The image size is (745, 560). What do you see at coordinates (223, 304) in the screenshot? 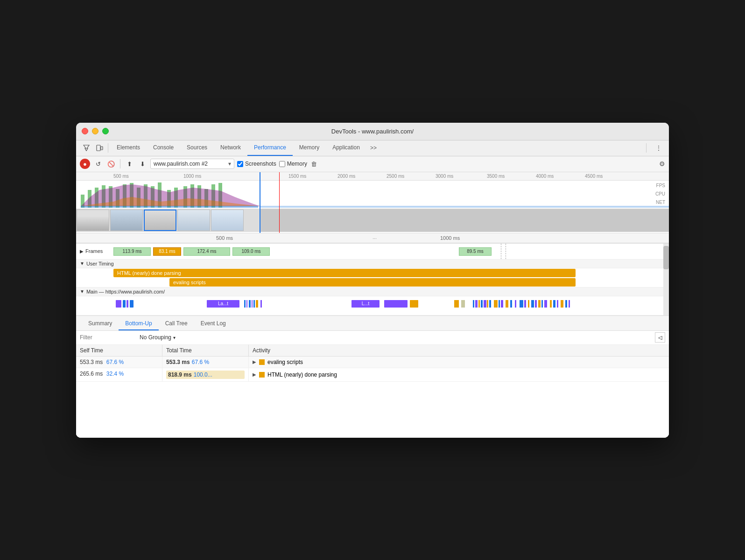
I see `main-event-layout1: La...t` at bounding box center [223, 304].